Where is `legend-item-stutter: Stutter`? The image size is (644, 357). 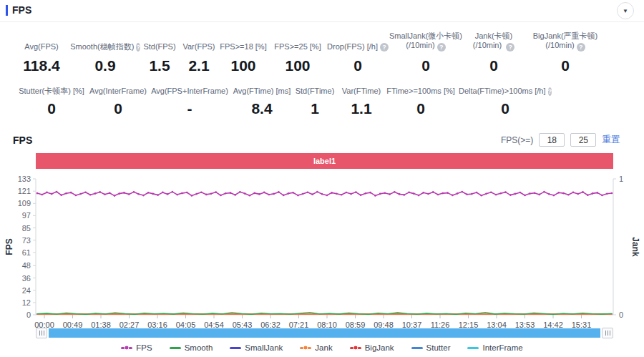
legend-item-stutter: Stutter is located at coordinates (431, 348).